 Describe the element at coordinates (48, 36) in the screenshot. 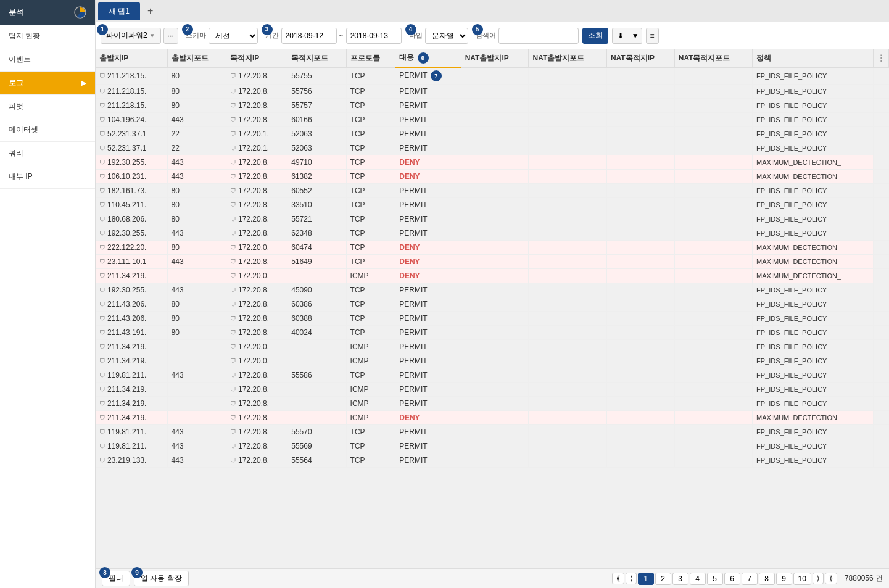

I see `sidebar-item-dashboard: 탐지 현황` at that location.